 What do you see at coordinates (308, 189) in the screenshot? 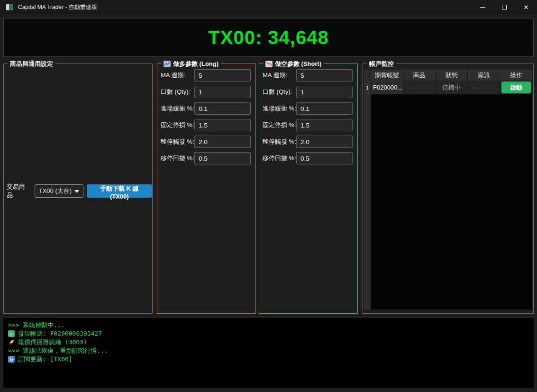
I see `short-params-panel: 做空參數 (Short) MA 週期: 口數 (Qty): 進場緩衝 %: 固定…` at bounding box center [308, 189].